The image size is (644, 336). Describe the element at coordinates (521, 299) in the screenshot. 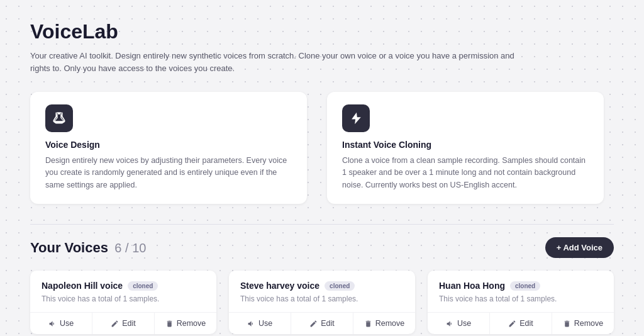

I see `voice-samples-2: This voice has a total of 1 samples.` at that location.